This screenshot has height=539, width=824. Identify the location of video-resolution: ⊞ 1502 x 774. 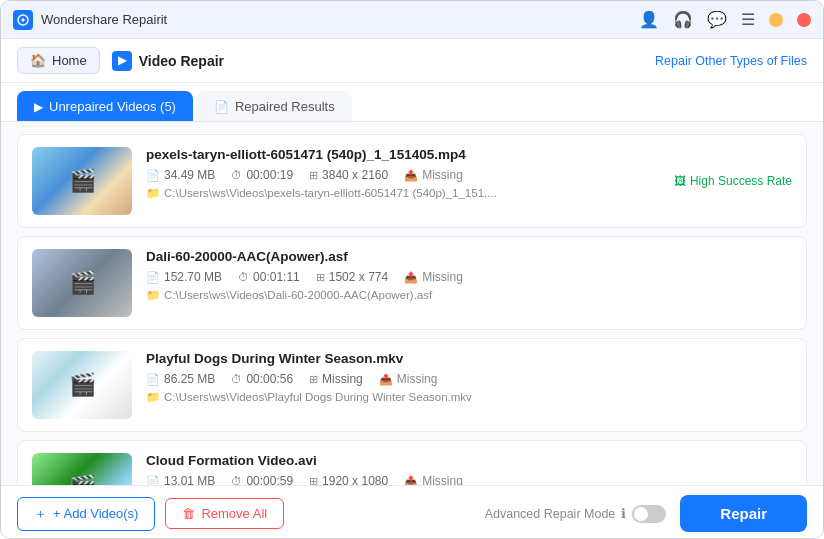
(352, 277).